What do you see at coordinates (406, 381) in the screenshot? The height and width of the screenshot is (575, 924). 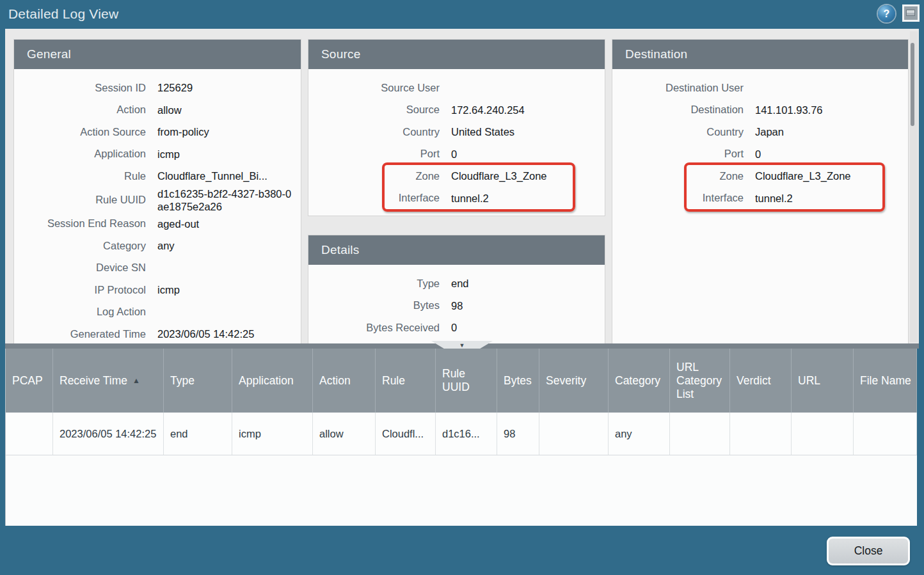 I see `column-header-rule: Rule` at bounding box center [406, 381].